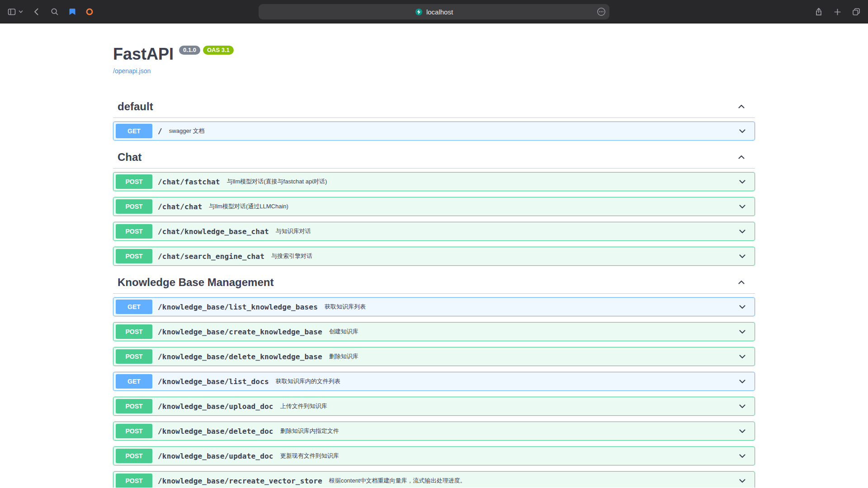  Describe the element at coordinates (211, 257) in the screenshot. I see `operation-path: /chat/search_engine_chat` at that location.